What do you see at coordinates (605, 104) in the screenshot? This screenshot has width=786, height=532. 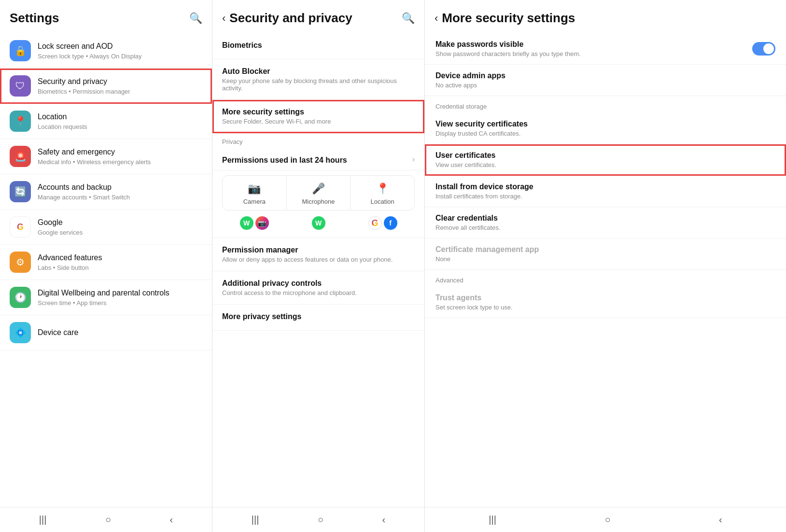 I see `credential-storage-section: Credential storage` at bounding box center [605, 104].